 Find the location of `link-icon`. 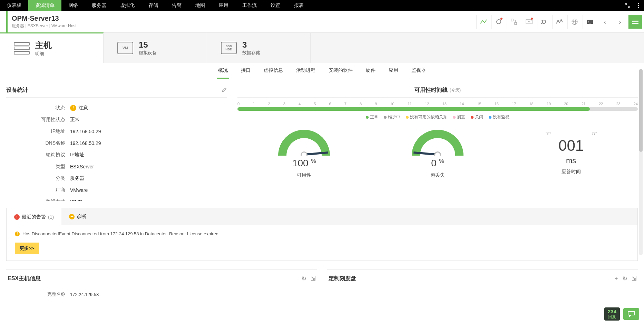

link-icon is located at coordinates (544, 22).